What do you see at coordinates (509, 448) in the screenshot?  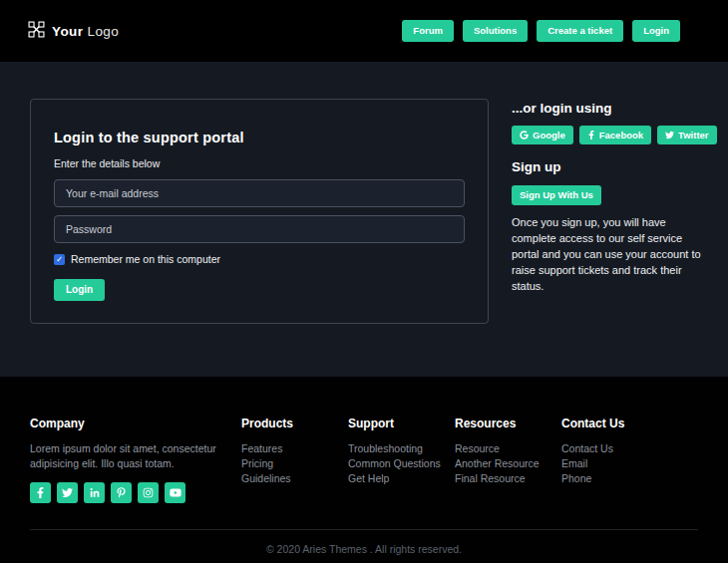 I see `link-resource: Resource` at bounding box center [509, 448].